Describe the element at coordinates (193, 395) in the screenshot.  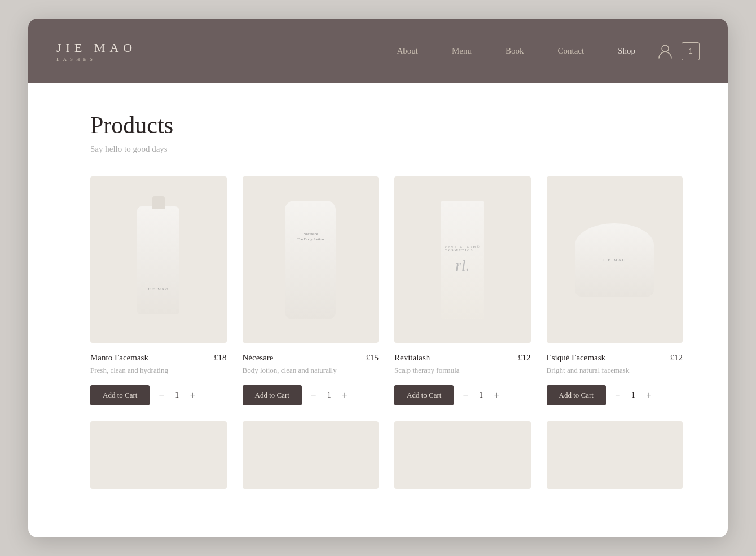
I see `qty-increase-1: +` at that location.